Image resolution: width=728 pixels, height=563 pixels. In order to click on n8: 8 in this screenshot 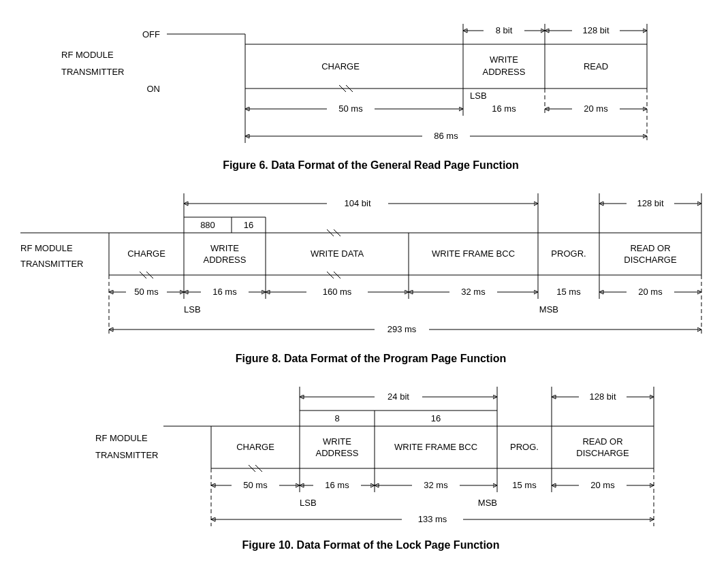, I will do `click(336, 418)`.